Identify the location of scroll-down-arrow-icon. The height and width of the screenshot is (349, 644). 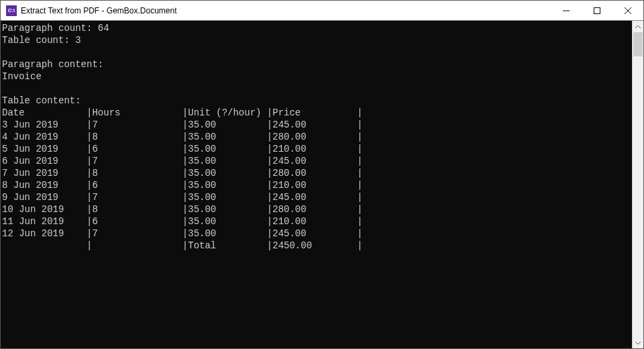
(638, 342).